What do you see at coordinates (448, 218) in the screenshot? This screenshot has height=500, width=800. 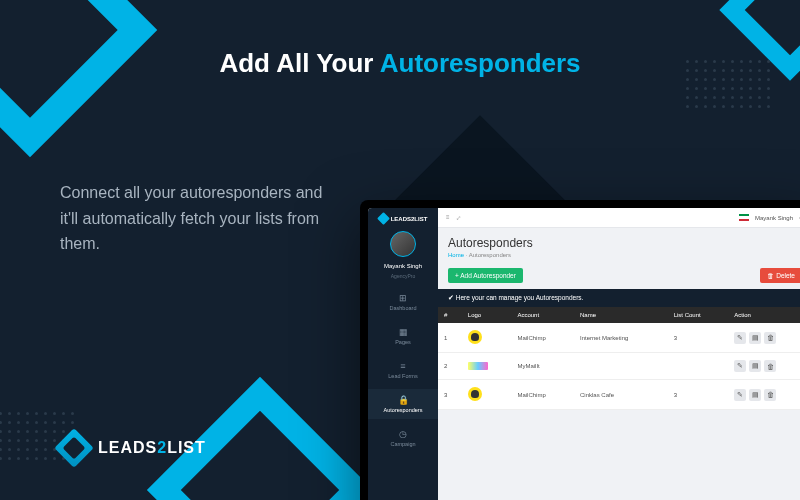 I see `menu-icon: ≡` at bounding box center [448, 218].